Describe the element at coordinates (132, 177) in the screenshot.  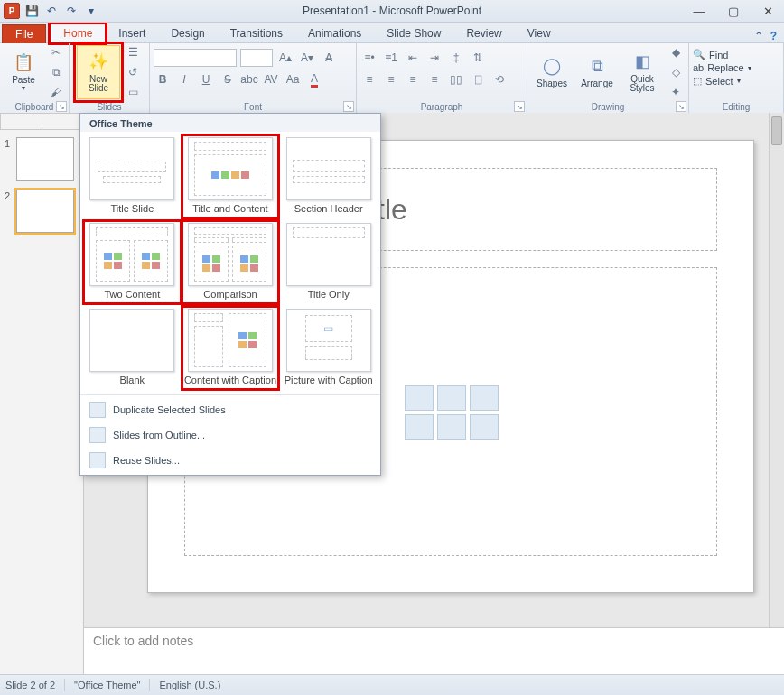
I see `layout-title-slide: Title Slide` at that location.